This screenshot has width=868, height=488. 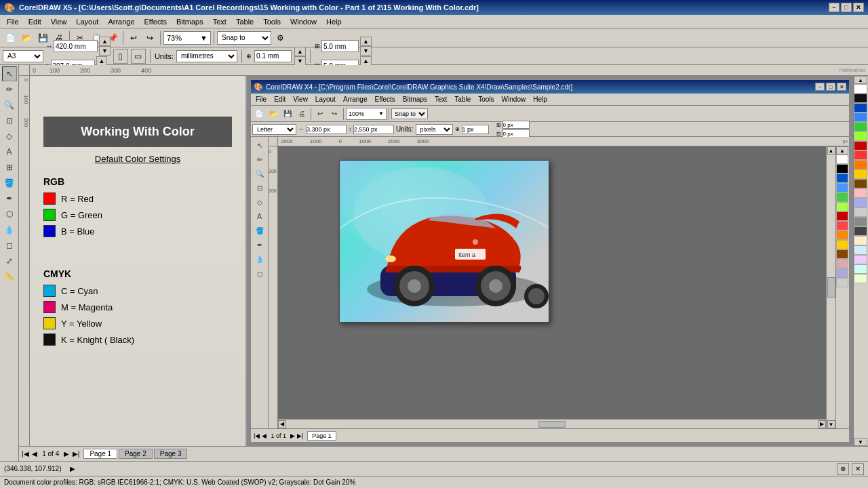 What do you see at coordinates (366, 61) in the screenshot?
I see `size2-up-btn: ▲` at bounding box center [366, 61].